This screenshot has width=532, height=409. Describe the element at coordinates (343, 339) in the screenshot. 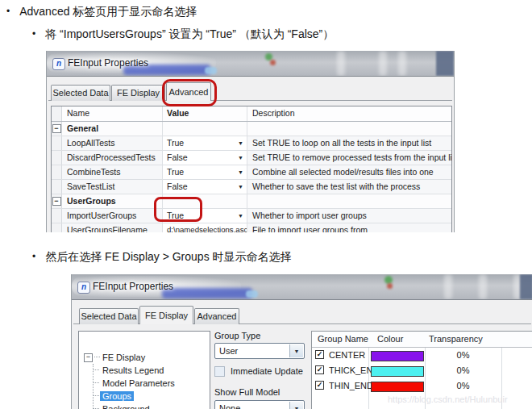

I see `header-group-name: Group Name` at that location.